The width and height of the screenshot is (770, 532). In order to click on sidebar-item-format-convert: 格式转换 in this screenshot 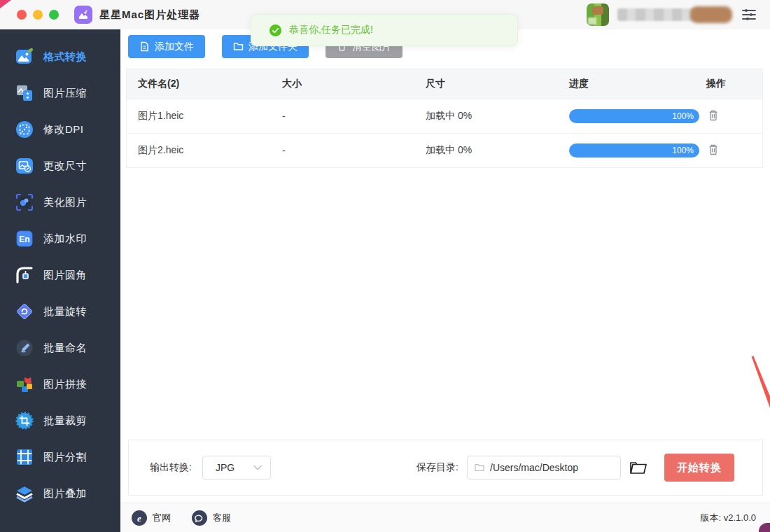, I will do `click(60, 57)`.